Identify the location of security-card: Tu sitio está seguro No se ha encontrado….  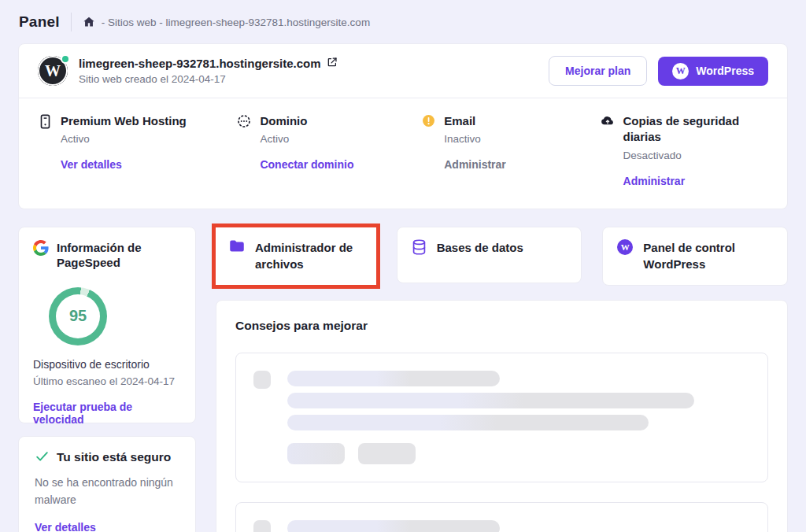
(107, 484).